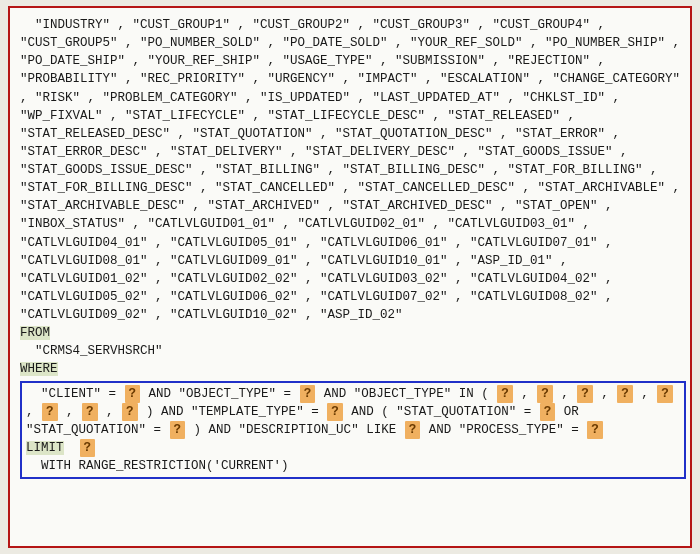  What do you see at coordinates (353, 466) in the screenshot?
I see `with-clause: WITH RANGE_RESTRICTION('CURRENT')` at bounding box center [353, 466].